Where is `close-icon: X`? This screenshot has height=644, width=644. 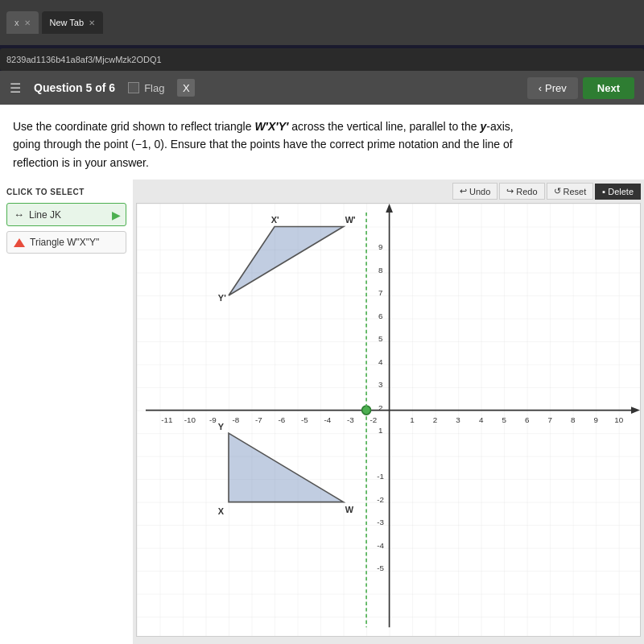
close-icon: X is located at coordinates (187, 89).